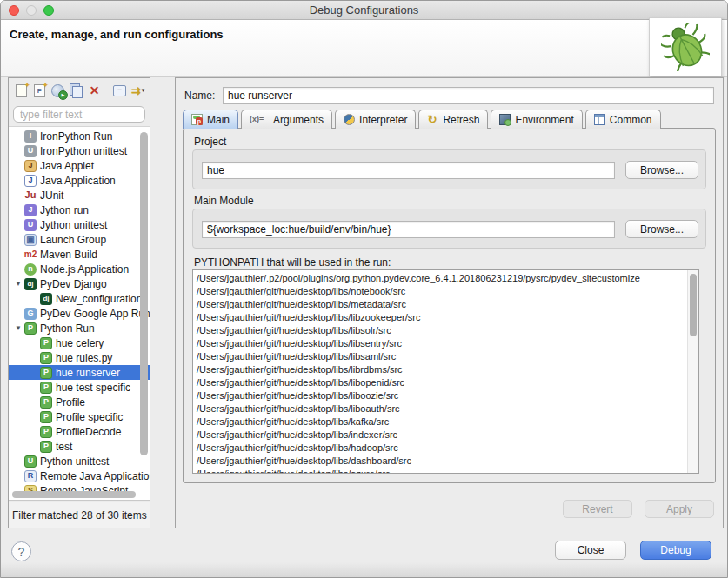 Image resolution: width=728 pixels, height=578 pixels. Describe the element at coordinates (200, 96) in the screenshot. I see `name-label: Name:` at that location.